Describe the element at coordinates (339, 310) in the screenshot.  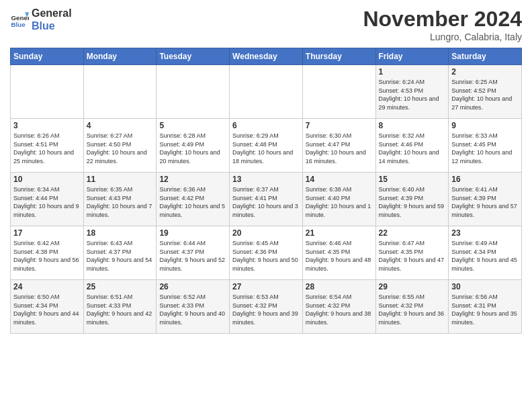
I see `day-info: Sunrise: 6:54 AM Sunset: 4:32 PM Dayligh…` at that location.